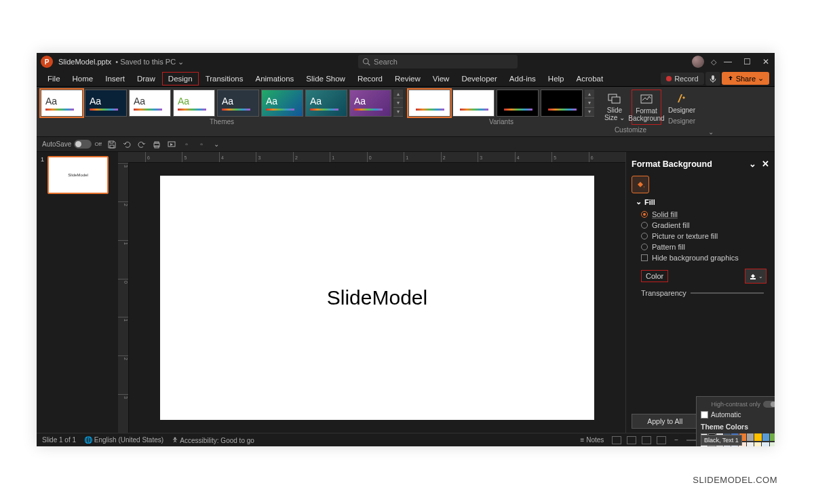 The width and height of the screenshot is (814, 504). Describe the element at coordinates (370, 79) in the screenshot. I see `tab-record: Record` at that location.